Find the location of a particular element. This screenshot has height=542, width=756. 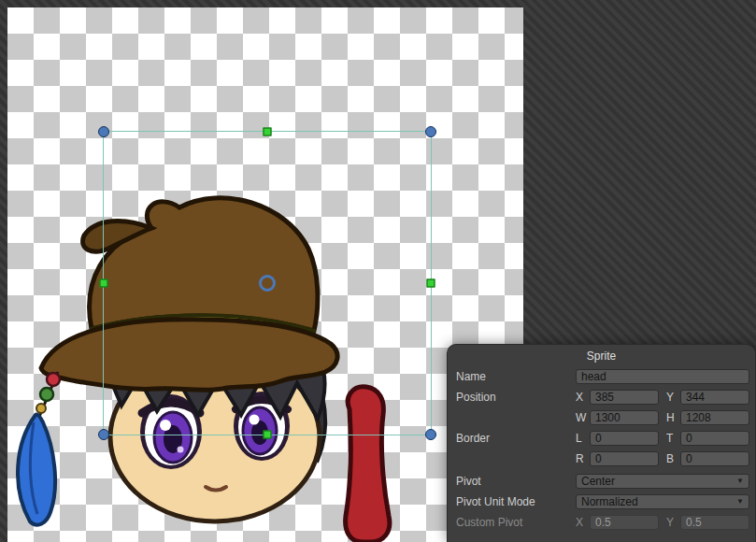

custom-pivot-x-label: X is located at coordinates (581, 522).